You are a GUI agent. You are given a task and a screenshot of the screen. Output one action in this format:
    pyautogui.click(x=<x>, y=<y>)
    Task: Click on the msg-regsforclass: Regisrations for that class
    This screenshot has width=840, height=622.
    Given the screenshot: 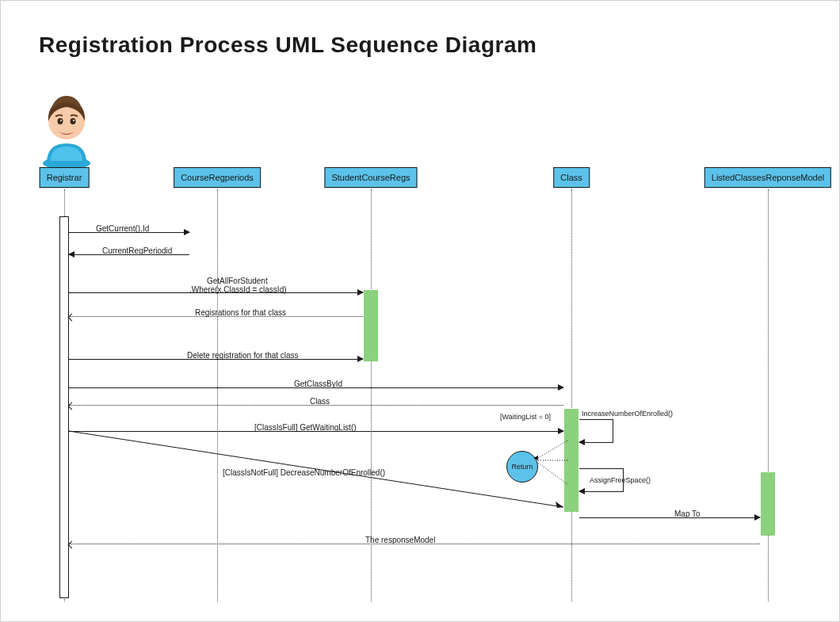 What is the action you would take?
    pyautogui.click(x=241, y=312)
    